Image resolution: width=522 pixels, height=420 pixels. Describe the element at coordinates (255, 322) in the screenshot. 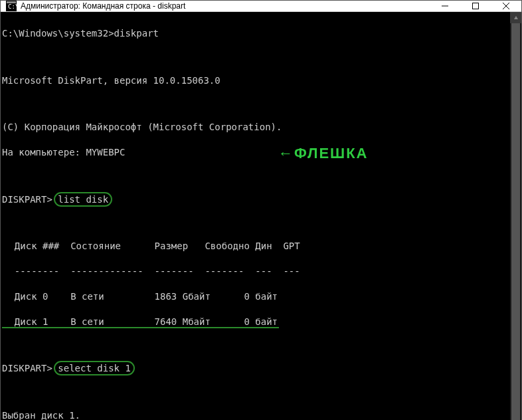

I see `table-row: Диск 1 В сети 7640 Mбайт 0 байт` at that location.